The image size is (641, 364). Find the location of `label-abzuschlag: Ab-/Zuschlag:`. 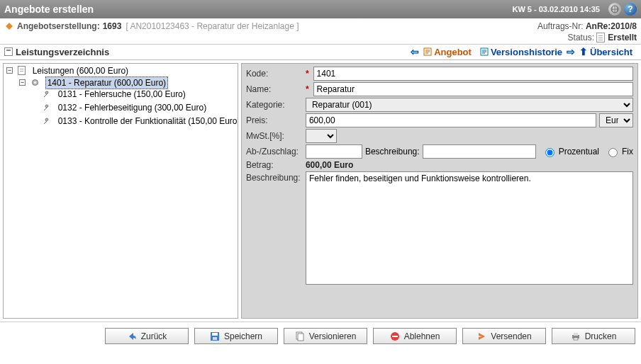

label-abzuschlag: Ab-/Zuschlag: is located at coordinates (274, 152).